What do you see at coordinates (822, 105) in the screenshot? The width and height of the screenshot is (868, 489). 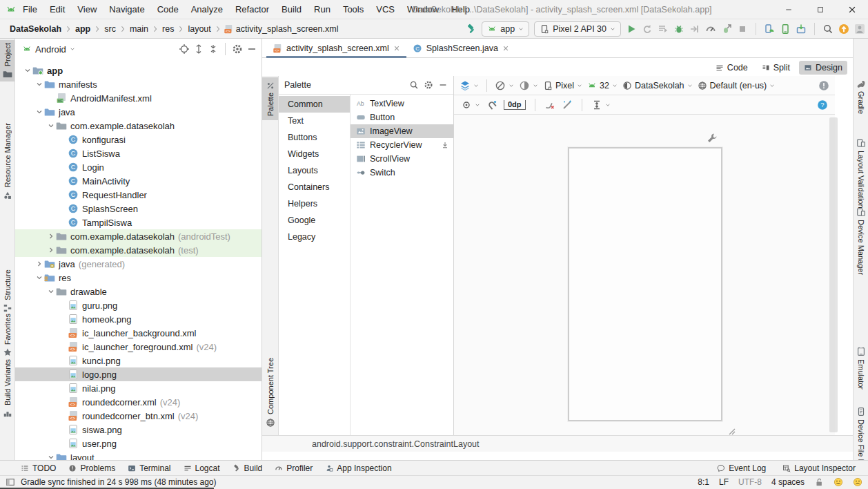 I see `help-icon: ?` at bounding box center [822, 105].